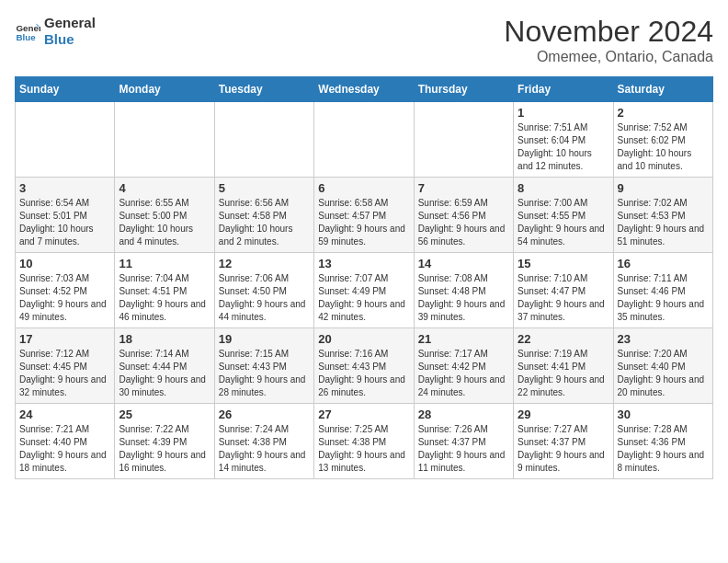  I want to click on calendar-header-row: SundayMondayTuesdayWednesdayThursdayFrid…, so click(364, 90).